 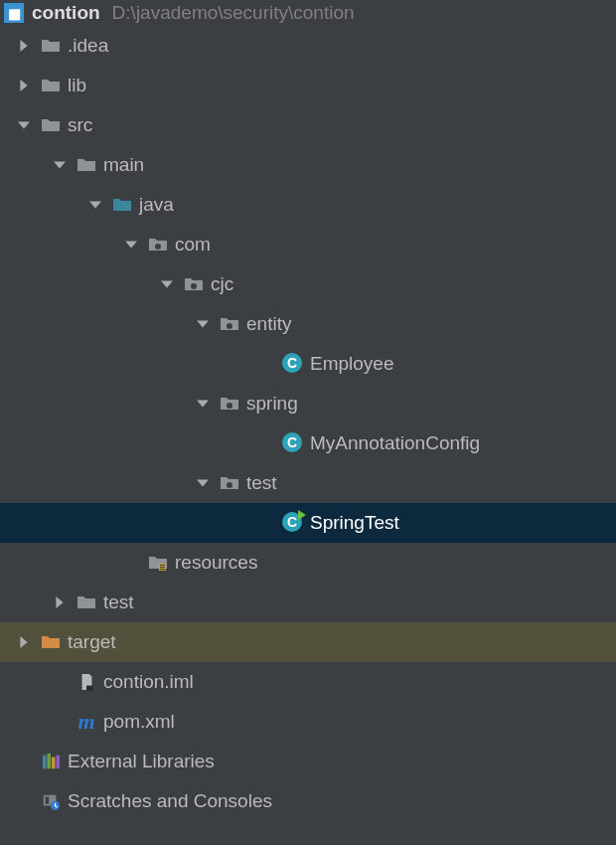 I want to click on tree-item-com: com, so click(x=308, y=245).